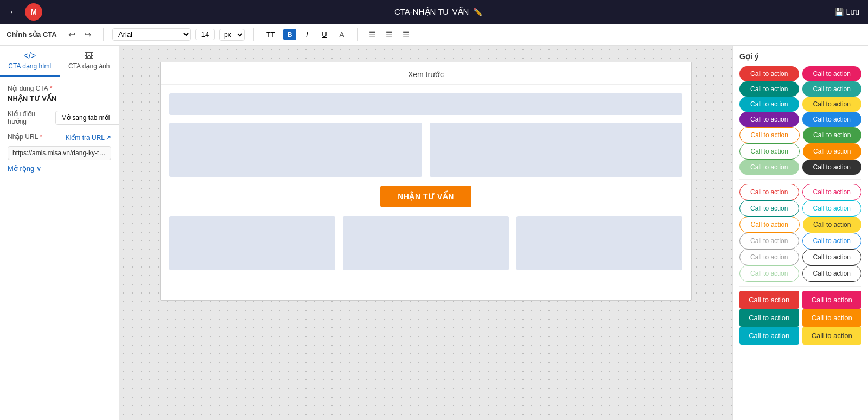 Image resolution: width=868 pixels, height=420 pixels. Describe the element at coordinates (60, 88) in the screenshot. I see `content-label: Nội dung CTA *` at that location.